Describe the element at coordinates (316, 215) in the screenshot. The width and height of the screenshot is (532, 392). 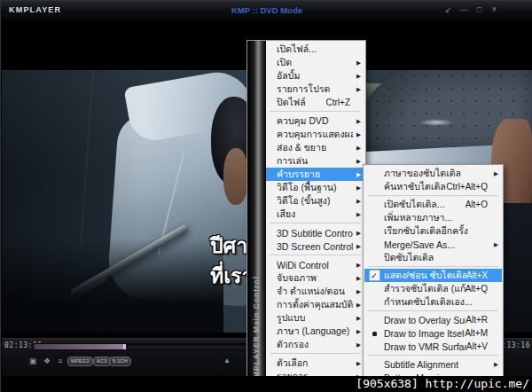
I see `menu-item: เสียง▶` at that location.